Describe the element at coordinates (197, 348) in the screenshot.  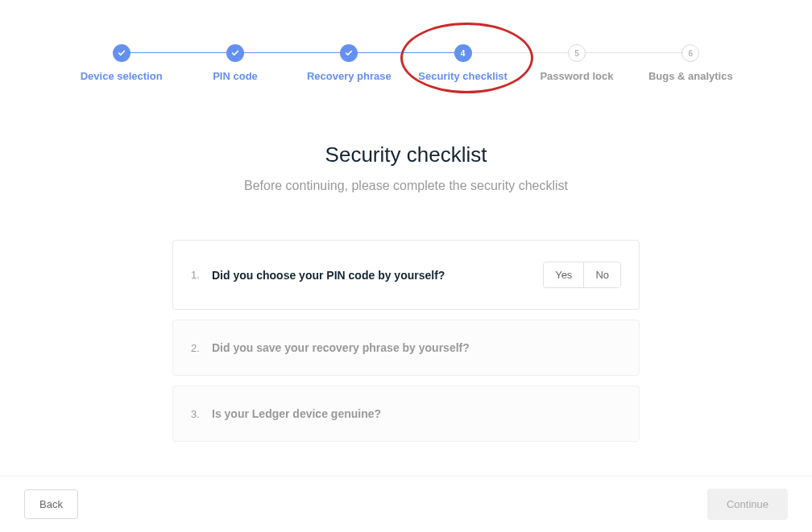
I see `checklist-item-number: 2.` at that location.